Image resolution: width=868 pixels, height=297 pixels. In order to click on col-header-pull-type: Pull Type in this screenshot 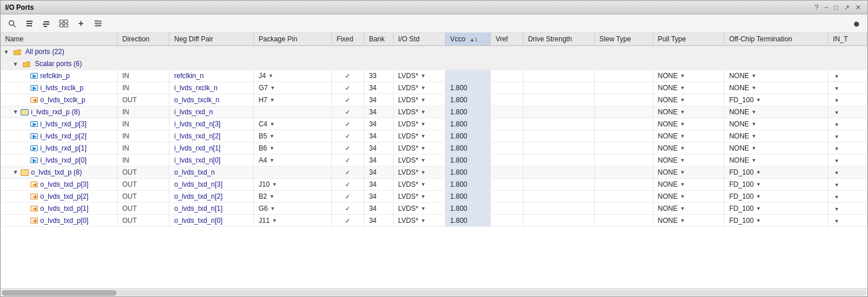, I will do `click(688, 39)`.